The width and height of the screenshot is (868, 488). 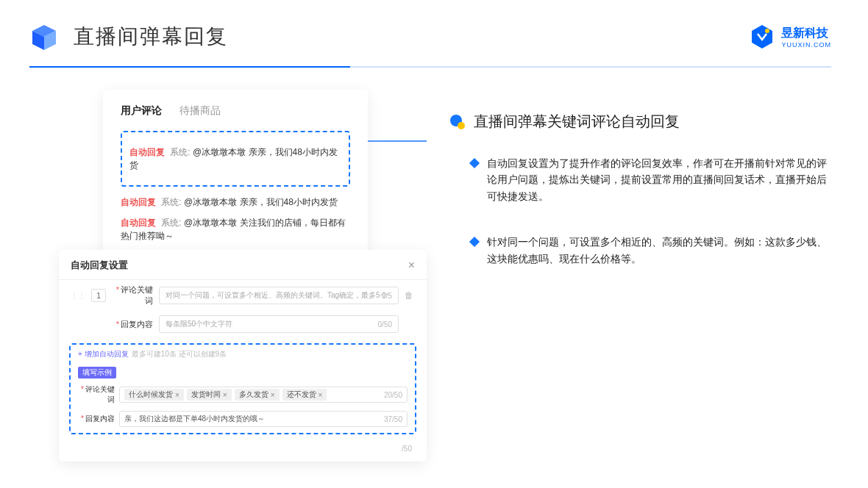 What do you see at coordinates (200, 111) in the screenshot?
I see `tab-products: 待播商品` at bounding box center [200, 111].